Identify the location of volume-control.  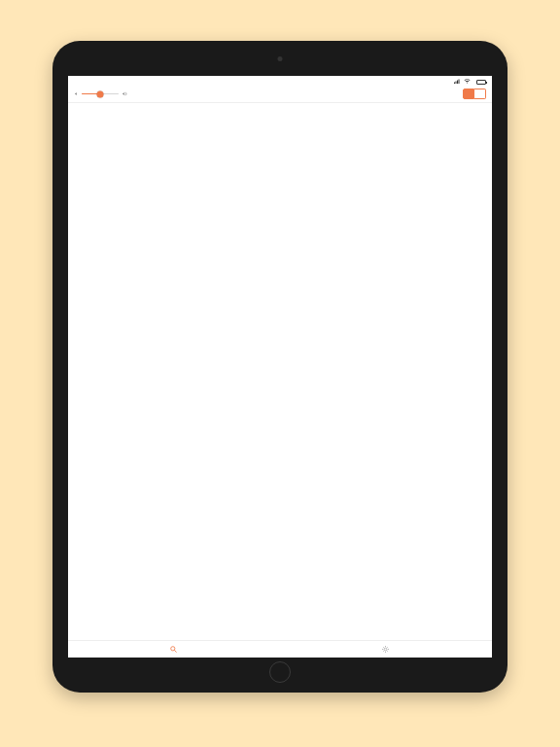
(101, 94).